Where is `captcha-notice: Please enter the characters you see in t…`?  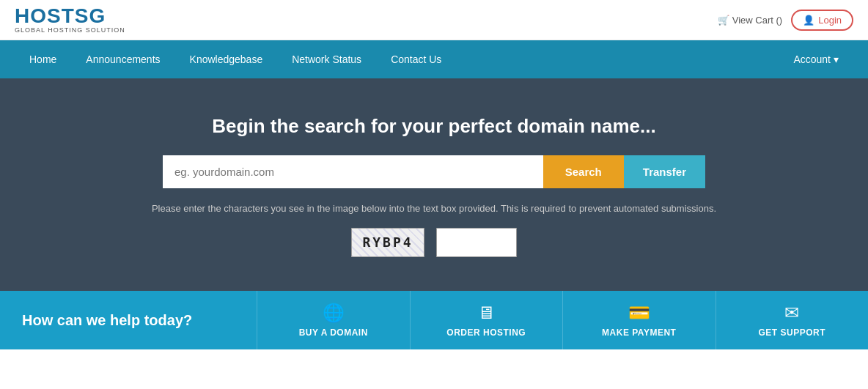
captcha-notice: Please enter the characters you see in t… is located at coordinates (434, 209).